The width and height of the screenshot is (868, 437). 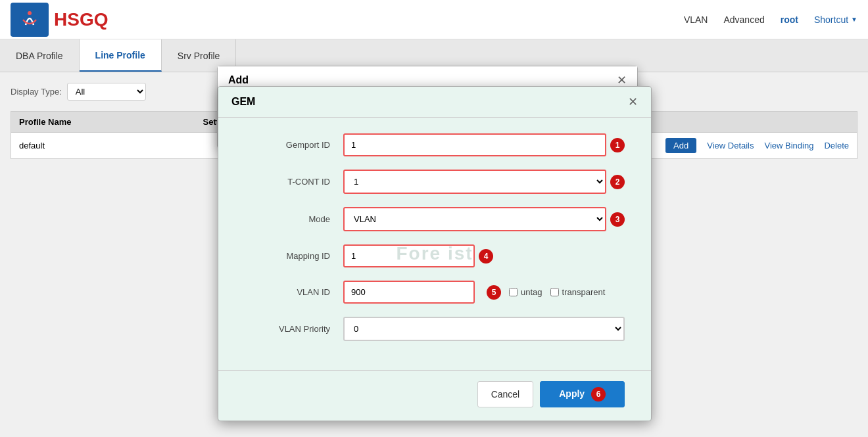 What do you see at coordinates (475, 181) in the screenshot?
I see `tcont-id-select: 1 2 3 4` at bounding box center [475, 181].